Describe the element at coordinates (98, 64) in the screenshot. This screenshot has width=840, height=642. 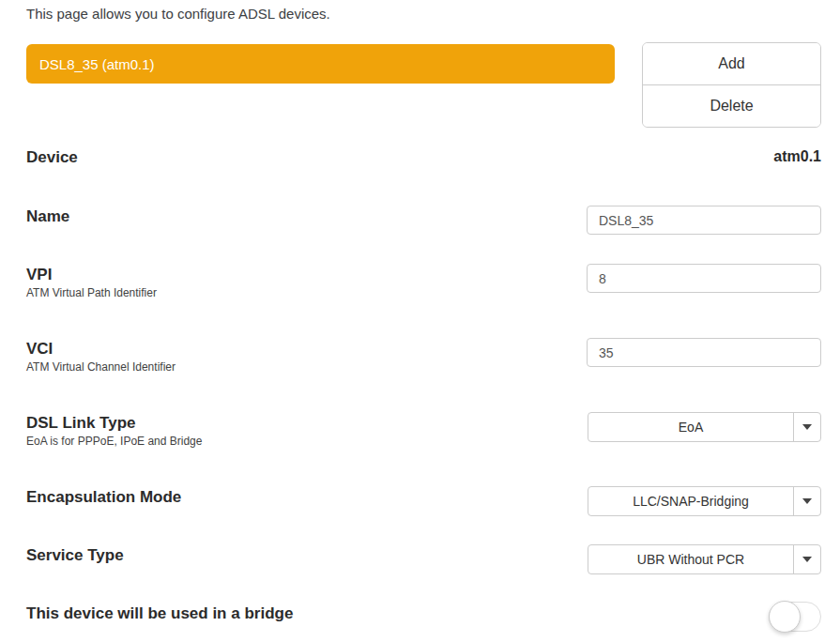
I see `selected-device-label: DSL8_35 (atm0.1)` at that location.